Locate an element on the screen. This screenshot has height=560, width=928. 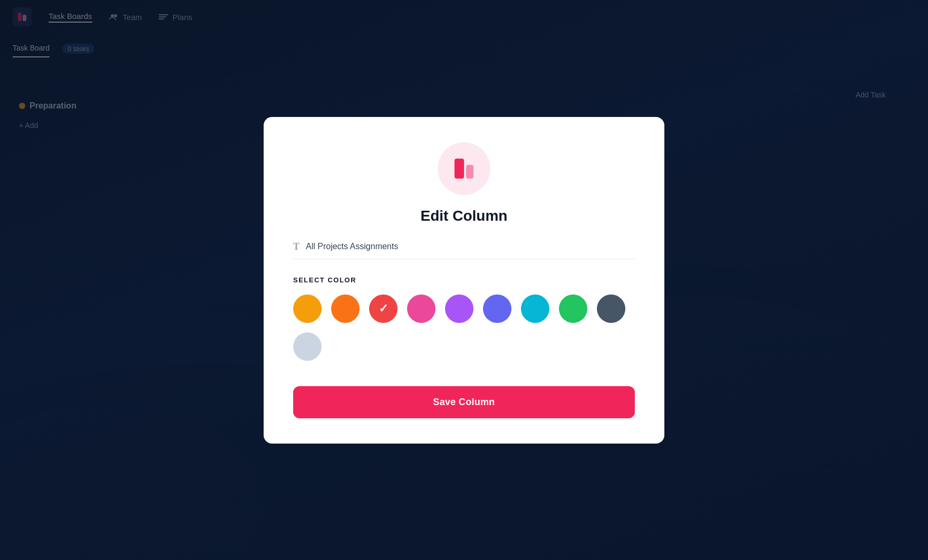
column-name-input is located at coordinates (470, 247).